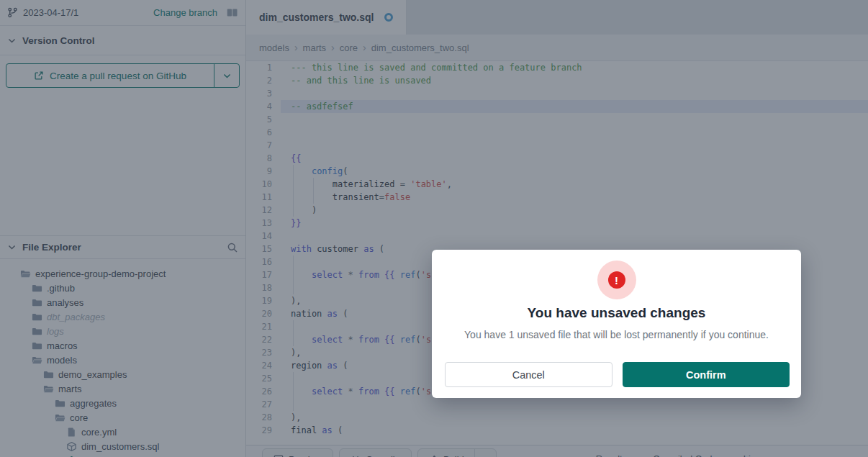  Describe the element at coordinates (707, 374) in the screenshot. I see `confirm-button: Confirm` at that location.